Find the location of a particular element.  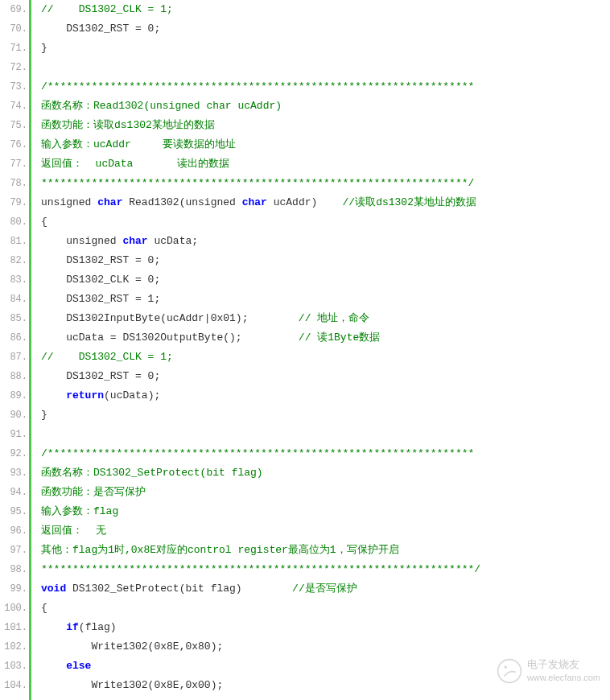

line-number: 95. is located at coordinates (14, 512).